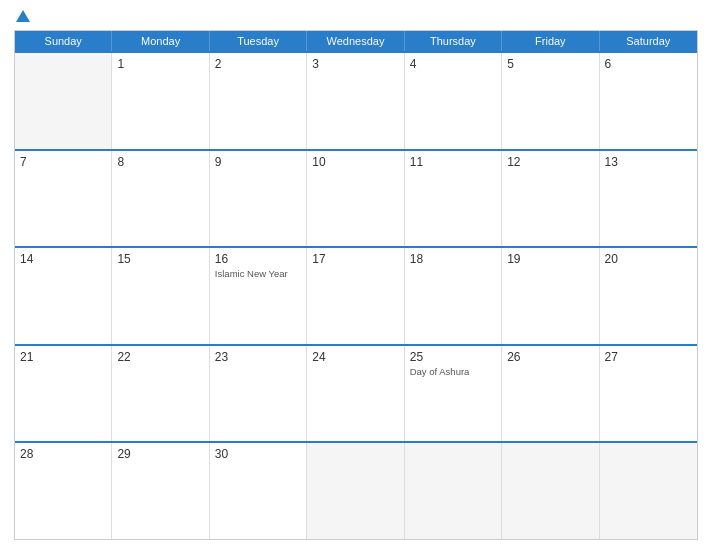  Describe the element at coordinates (550, 394) in the screenshot. I see `day-cell: 26` at that location.